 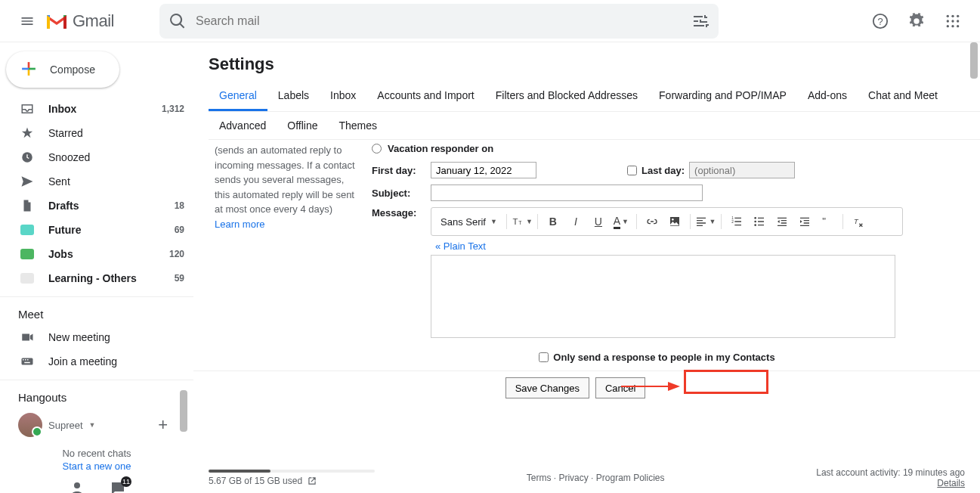 What do you see at coordinates (439, 21) in the screenshot?
I see `search-input` at bounding box center [439, 21].